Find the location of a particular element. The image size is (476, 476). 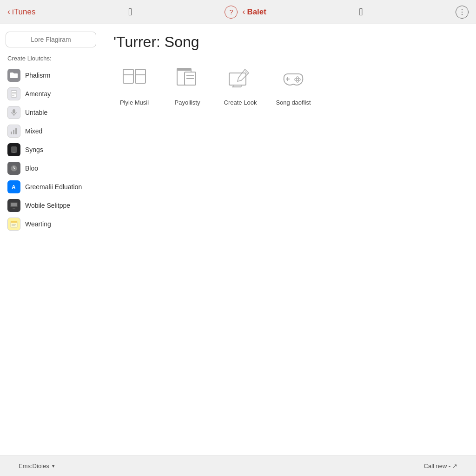

shortcut-label: Payollisty is located at coordinates (188, 103).